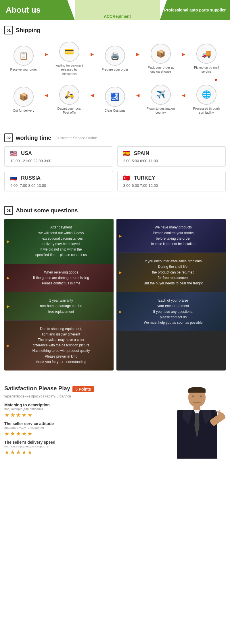  Describe the element at coordinates (172, 185) in the screenshot. I see `turkey-times: 3:00-6:00 7:00-12:00` at that location.